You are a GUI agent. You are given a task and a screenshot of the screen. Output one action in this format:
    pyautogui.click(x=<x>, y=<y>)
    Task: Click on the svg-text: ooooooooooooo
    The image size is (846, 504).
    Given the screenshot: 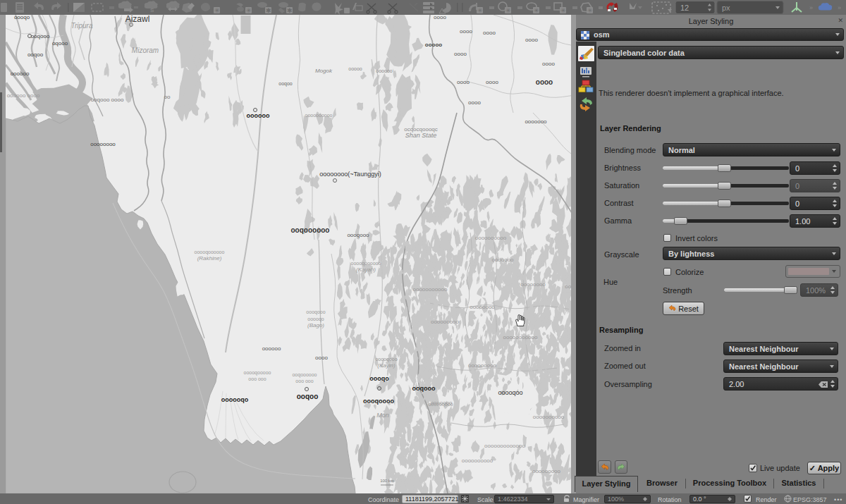 What is the action you would take?
    pyautogui.click(x=505, y=445)
    